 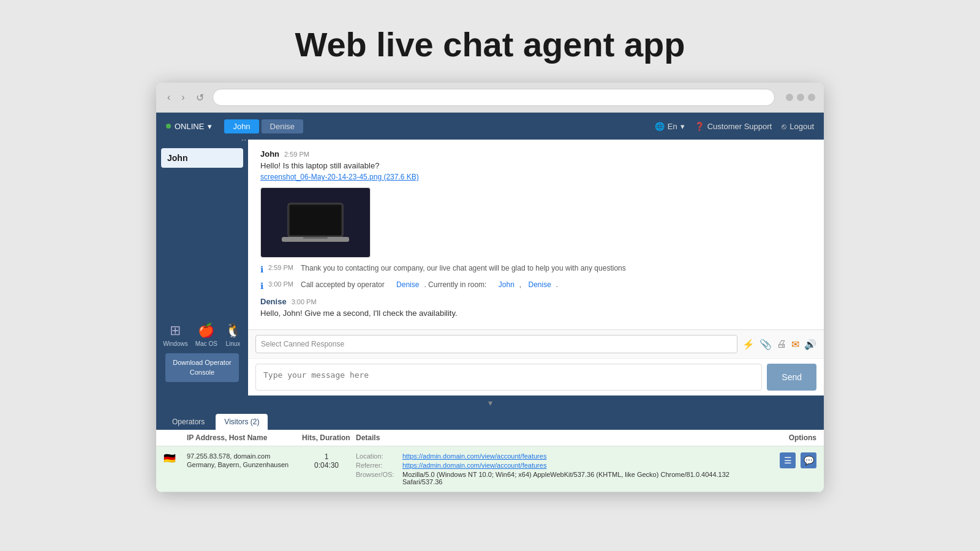 I want to click on tab-operators: Operators, so click(x=189, y=422).